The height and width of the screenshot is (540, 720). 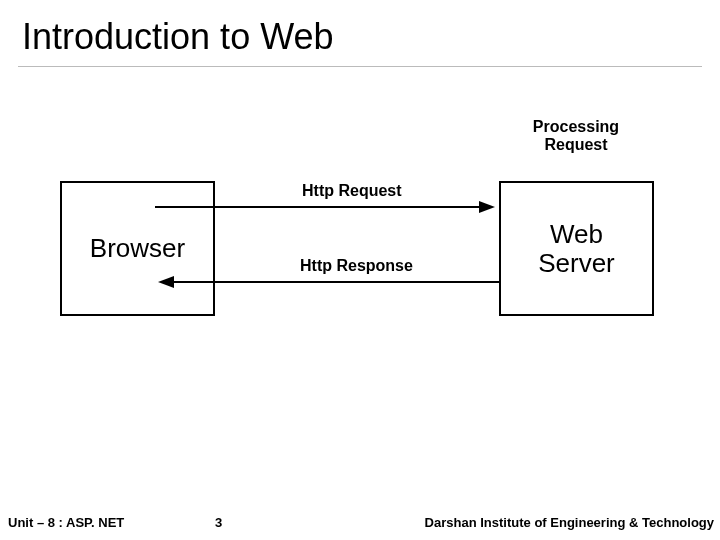 I want to click on http-response-arrow-line, so click(x=336, y=282).